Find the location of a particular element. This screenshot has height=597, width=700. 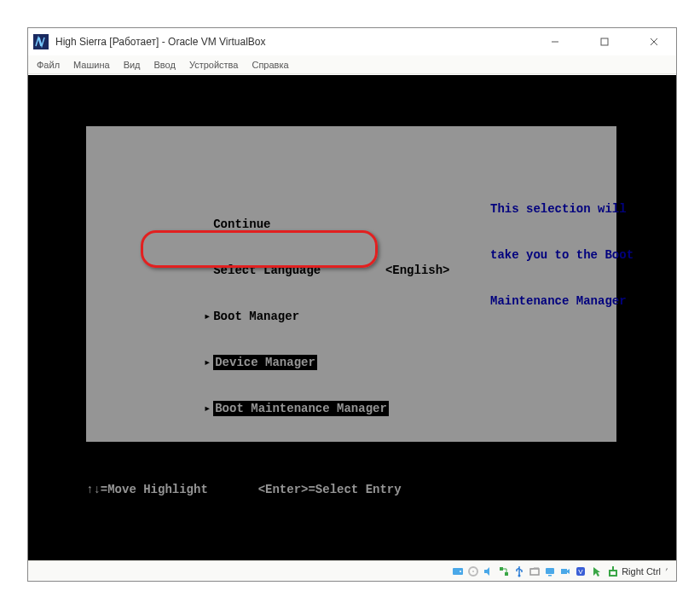

uefi-item-device-manager: ▸Device Manager is located at coordinates (363, 362).